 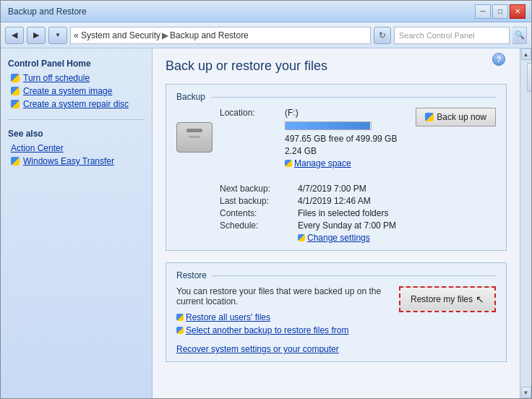 What do you see at coordinates (68, 91) in the screenshot?
I see `sidebar-item-label: Create a system image` at bounding box center [68, 91].